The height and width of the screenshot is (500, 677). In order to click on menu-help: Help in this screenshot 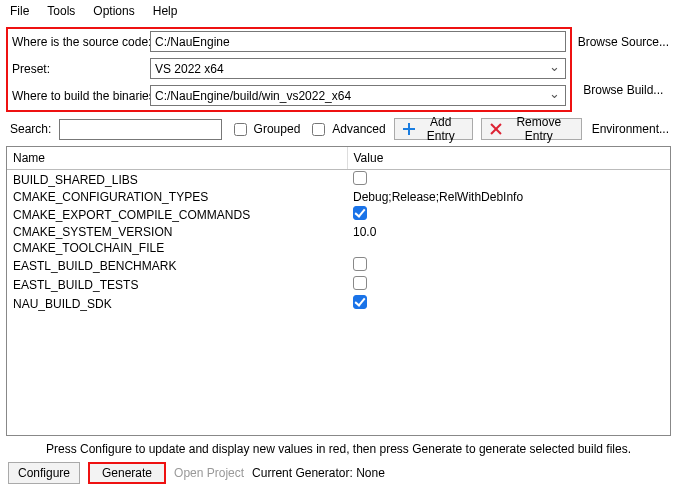, I will do `click(166, 11)`.